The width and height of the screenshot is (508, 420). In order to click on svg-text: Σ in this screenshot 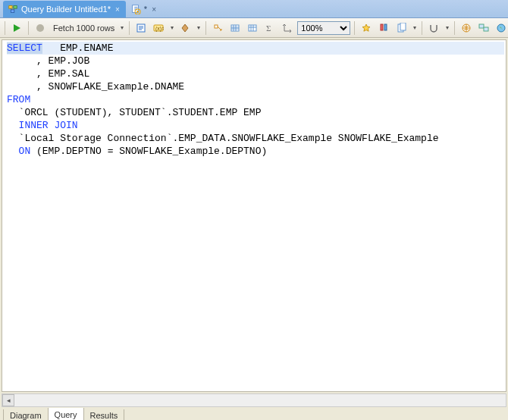, I will do `click(268, 28)`.